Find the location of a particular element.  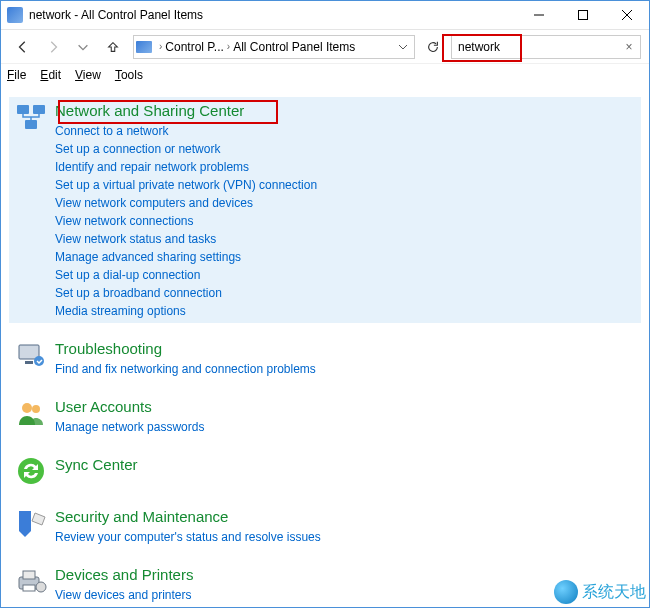

menubar: File Edit View Tools is located at coordinates (325, 74).